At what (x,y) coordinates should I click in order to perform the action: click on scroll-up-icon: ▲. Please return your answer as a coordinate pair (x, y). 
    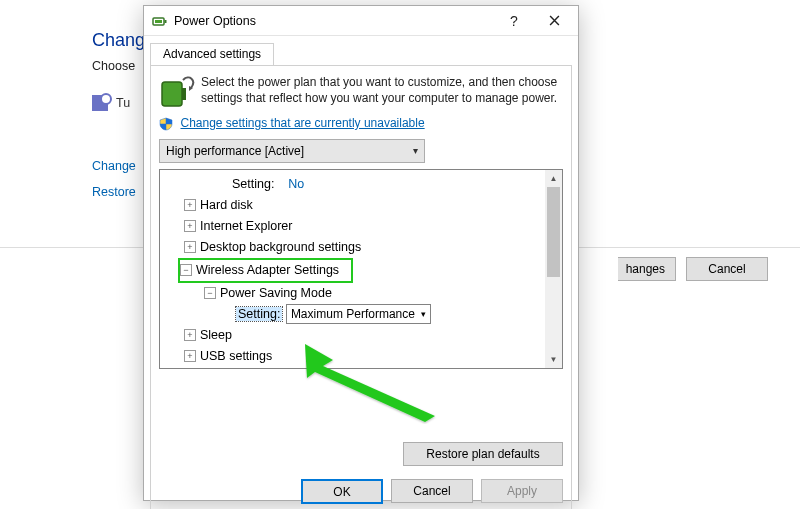
    Looking at the image, I should click on (554, 178).